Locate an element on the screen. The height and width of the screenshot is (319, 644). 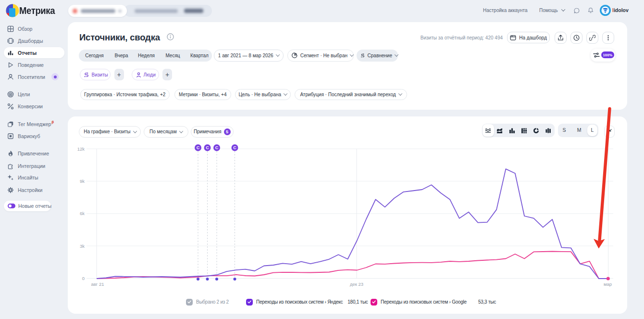
svg-text: 0 is located at coordinates (84, 278).